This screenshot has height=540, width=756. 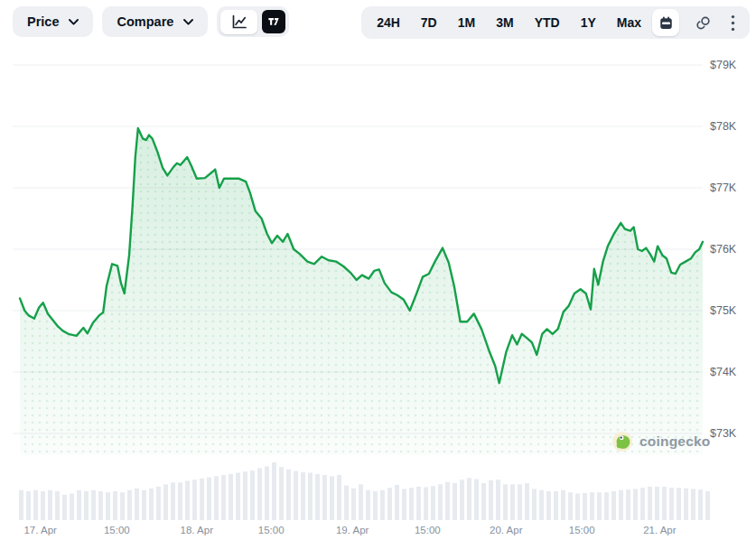 I want to click on more-options-button, so click(x=733, y=23).